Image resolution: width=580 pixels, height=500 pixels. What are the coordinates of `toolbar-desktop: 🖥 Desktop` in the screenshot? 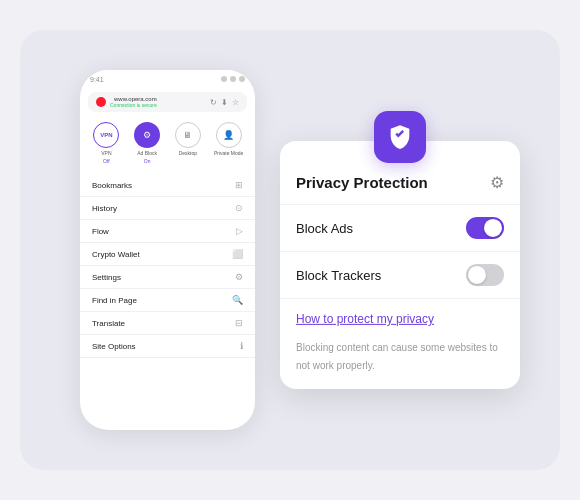 It's located at (188, 143).